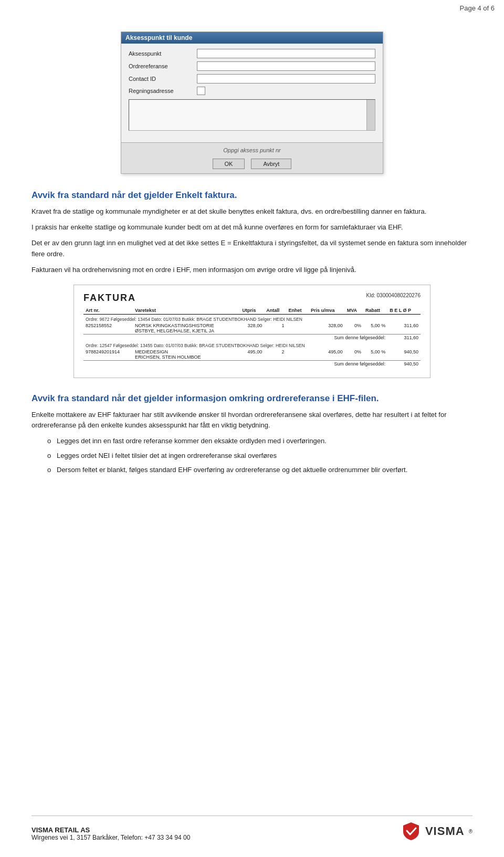 This screenshot has height=857, width=504. I want to click on item-utpris-2: 495,00, so click(252, 355).